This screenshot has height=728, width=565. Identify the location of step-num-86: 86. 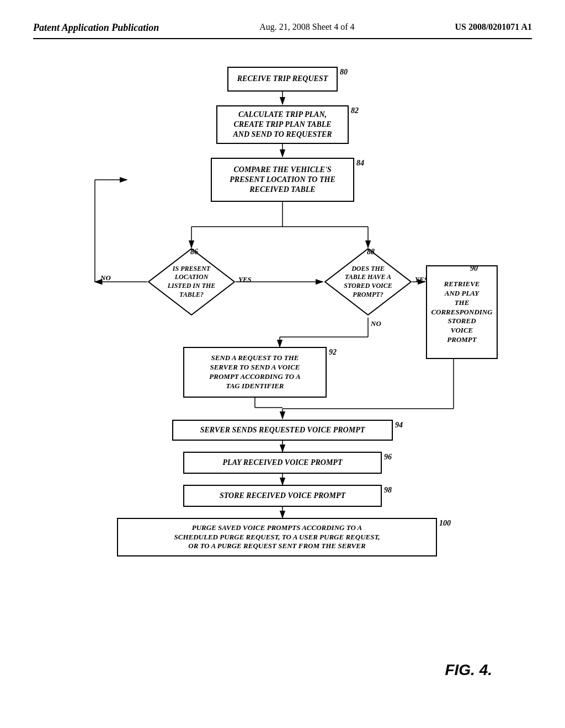
(194, 252).